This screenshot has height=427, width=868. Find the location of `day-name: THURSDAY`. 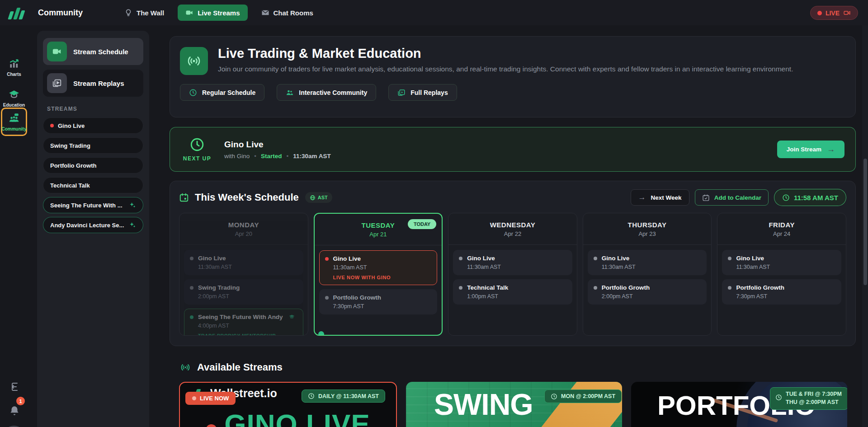

day-name: THURSDAY is located at coordinates (647, 225).